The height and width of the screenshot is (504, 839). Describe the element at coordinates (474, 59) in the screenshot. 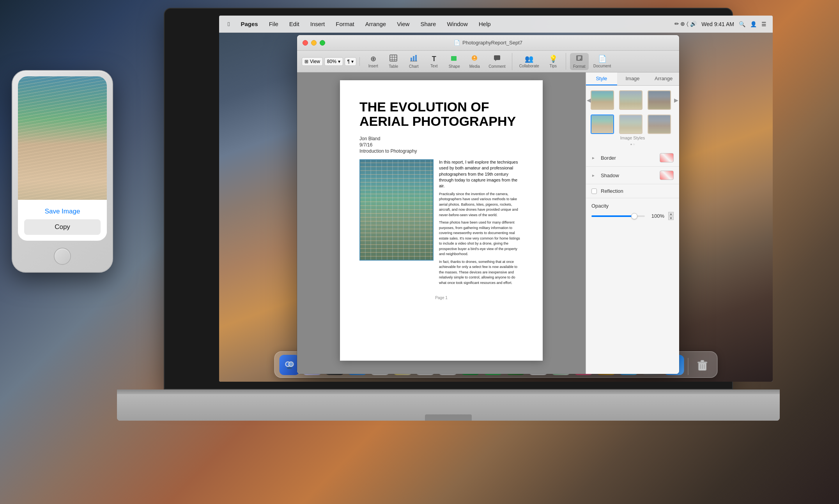

I see `media-icon` at that location.